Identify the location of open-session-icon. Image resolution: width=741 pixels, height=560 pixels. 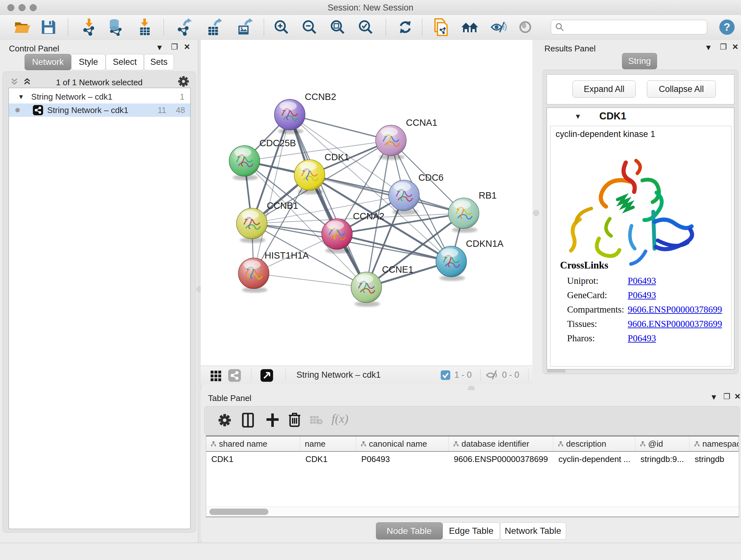
(22, 27).